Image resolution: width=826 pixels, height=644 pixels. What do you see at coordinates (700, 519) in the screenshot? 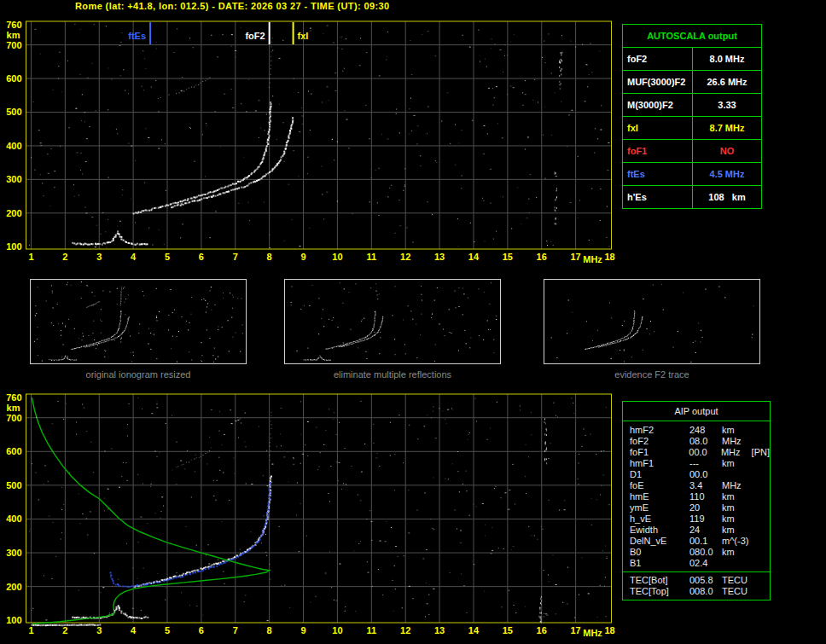
I see `aip-row-h_vE: h_vE119km` at bounding box center [700, 519].